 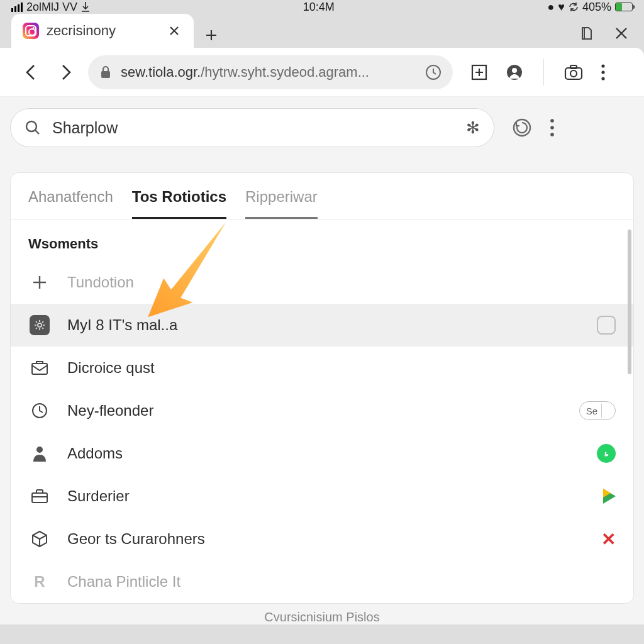 I want to click on r-badge-icon: R, so click(x=40, y=582).